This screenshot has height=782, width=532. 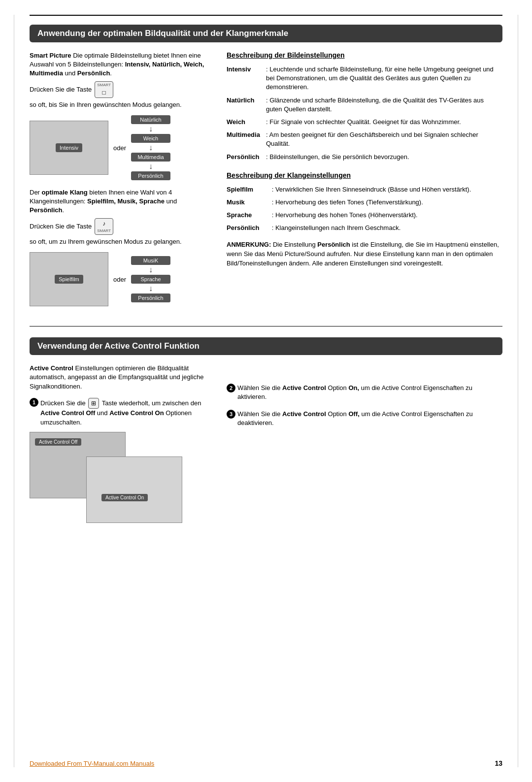 What do you see at coordinates (266, 326) in the screenshot?
I see `section-separator` at bounding box center [266, 326].